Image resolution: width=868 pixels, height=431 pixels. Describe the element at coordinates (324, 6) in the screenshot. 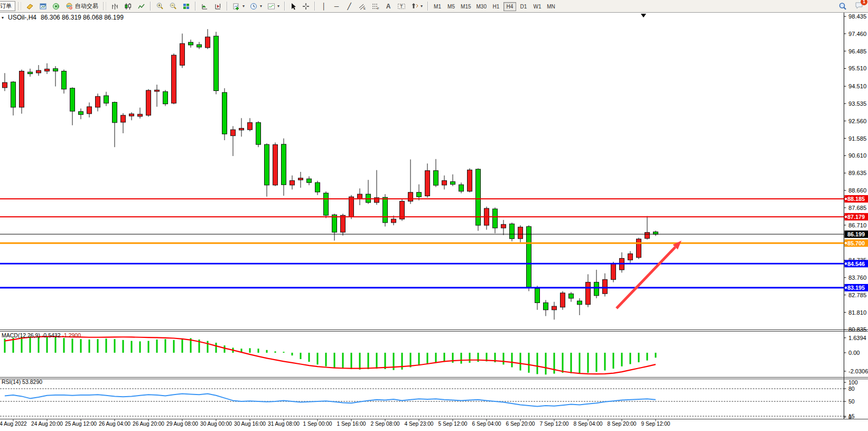

I see `vertical-line-button: │` at that location.